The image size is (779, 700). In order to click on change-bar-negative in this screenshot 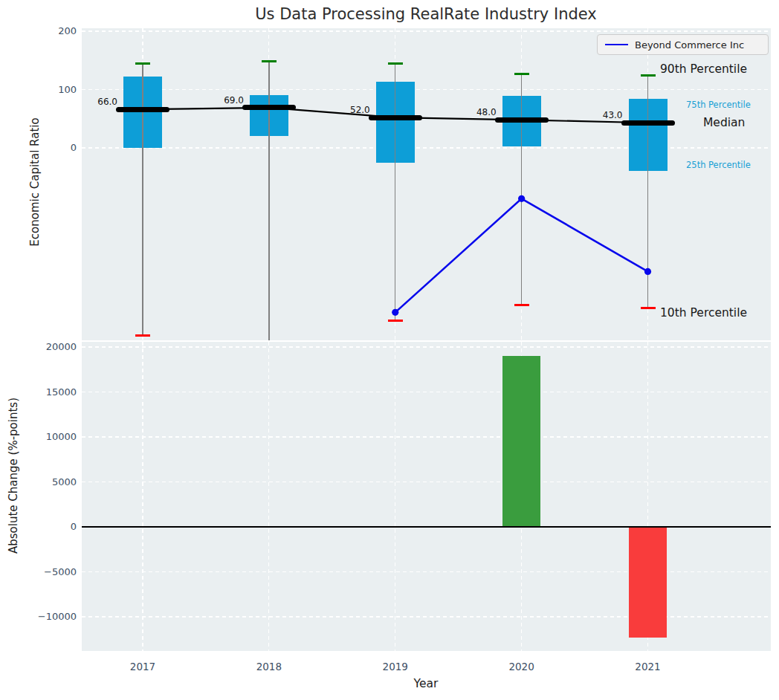, I will do `click(648, 583)`.